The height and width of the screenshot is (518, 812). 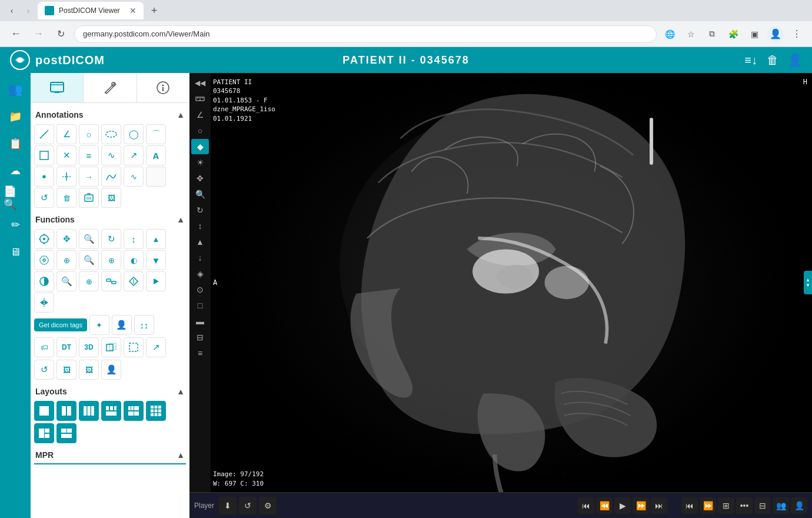 What do you see at coordinates (154, 11) in the screenshot?
I see `new-tab-btn: +` at bounding box center [154, 11].